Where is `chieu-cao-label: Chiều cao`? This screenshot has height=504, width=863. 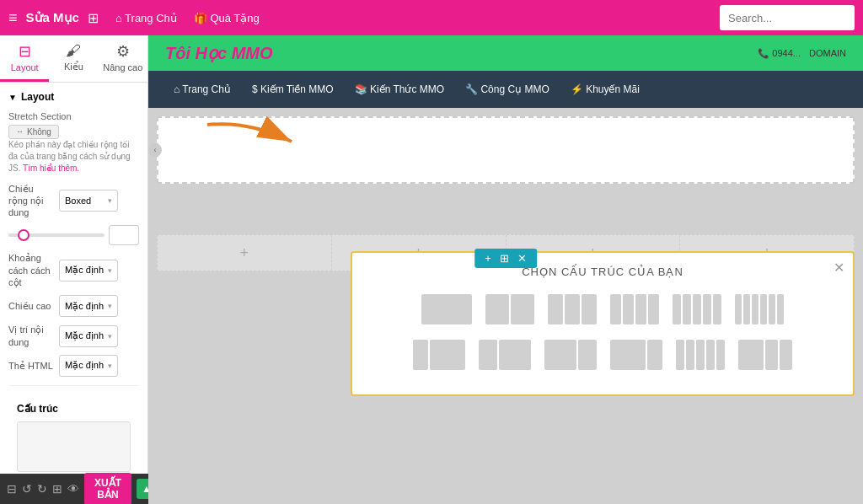 chieu-cao-label: Chiều cao is located at coordinates (32, 306).